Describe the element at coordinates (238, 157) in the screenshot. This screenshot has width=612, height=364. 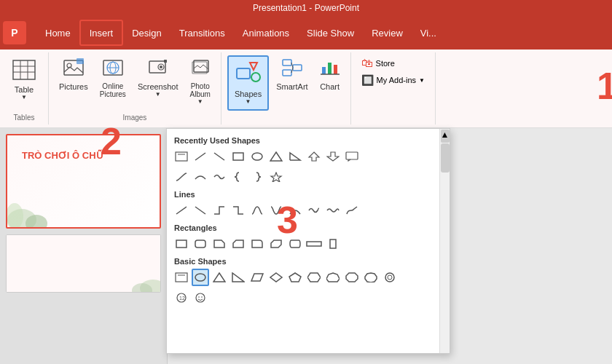
I see `shape-rect` at that location.